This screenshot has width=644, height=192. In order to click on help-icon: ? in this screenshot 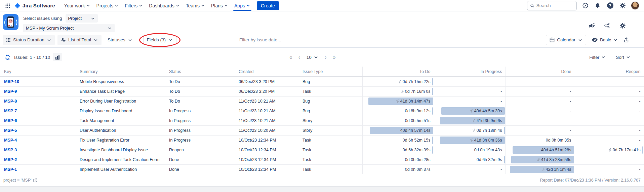, I will do `click(610, 6)`.